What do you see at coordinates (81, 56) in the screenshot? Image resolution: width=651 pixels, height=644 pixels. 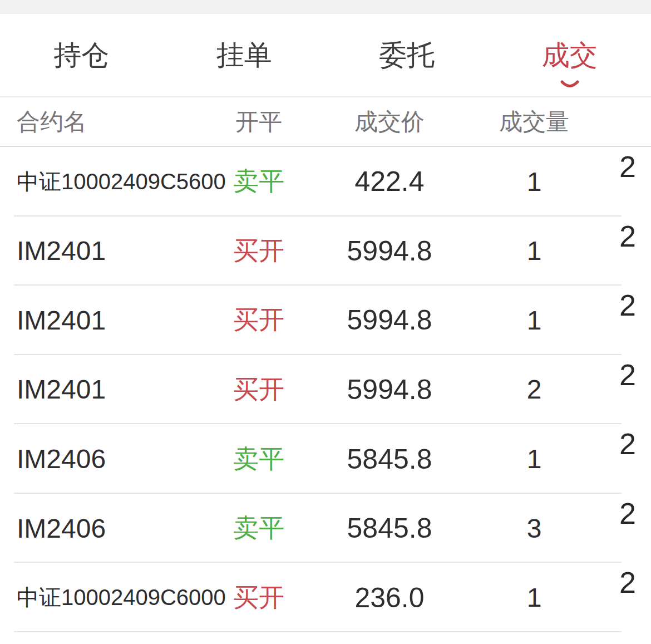 I see `tab-label: 持仓` at bounding box center [81, 56].